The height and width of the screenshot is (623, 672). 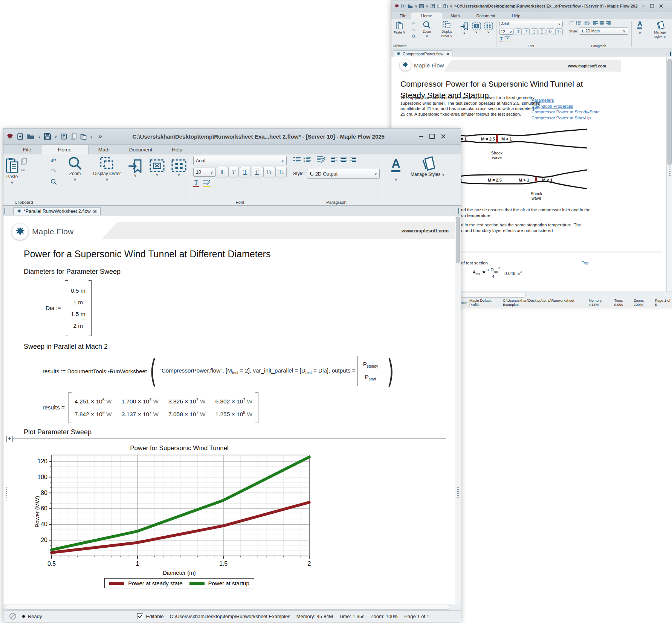 I want to click on display-order-group: Display Order ∨, so click(x=107, y=180).